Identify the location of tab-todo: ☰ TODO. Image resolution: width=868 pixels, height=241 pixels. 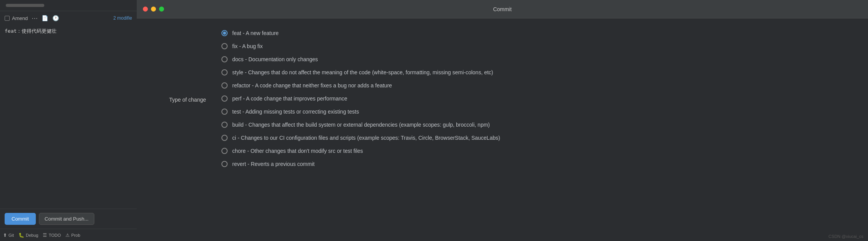
(52, 235).